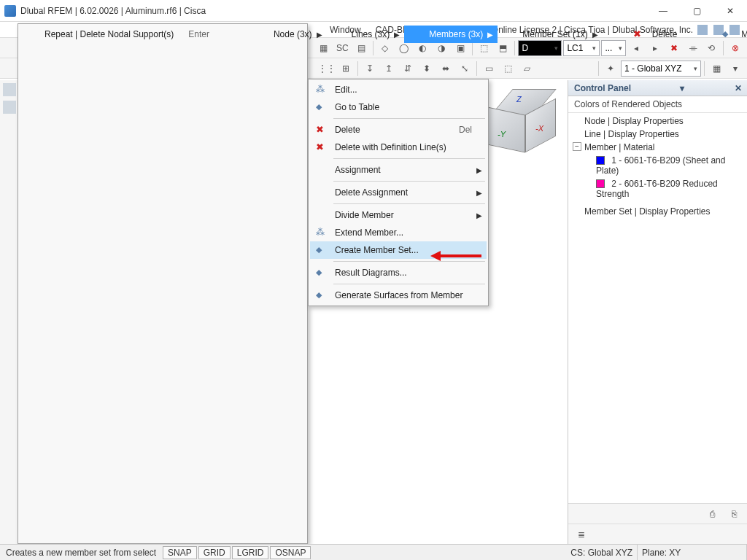 The width and height of the screenshot is (747, 560). I want to click on control-panel-title: Control Panel, so click(603, 88).